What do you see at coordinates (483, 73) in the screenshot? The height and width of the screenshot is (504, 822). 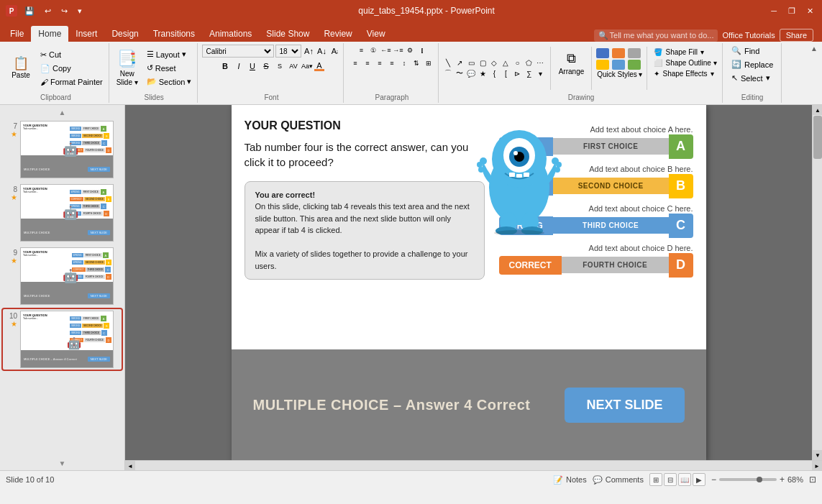 I see `shape-star: ★` at bounding box center [483, 73].